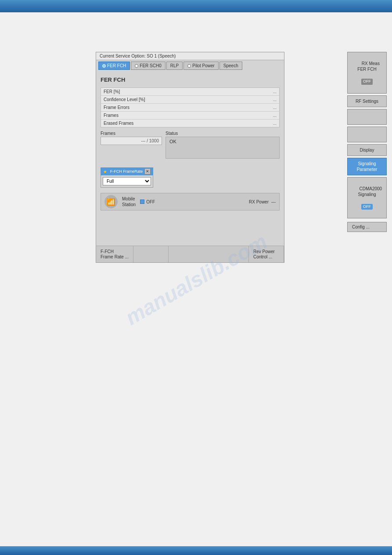 This screenshot has width=392, height=555. What do you see at coordinates (367, 207) in the screenshot?
I see `cdma2000-off-badge: OFF` at bounding box center [367, 207].